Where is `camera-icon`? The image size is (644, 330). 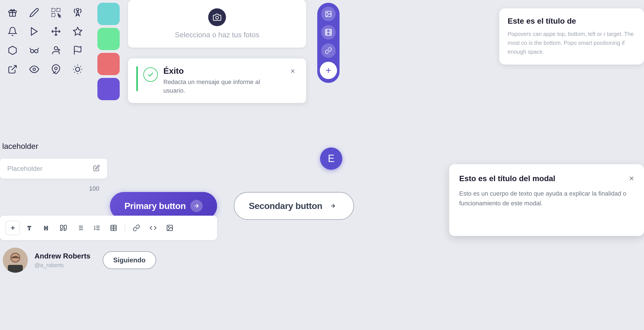 camera-icon is located at coordinates (217, 17).